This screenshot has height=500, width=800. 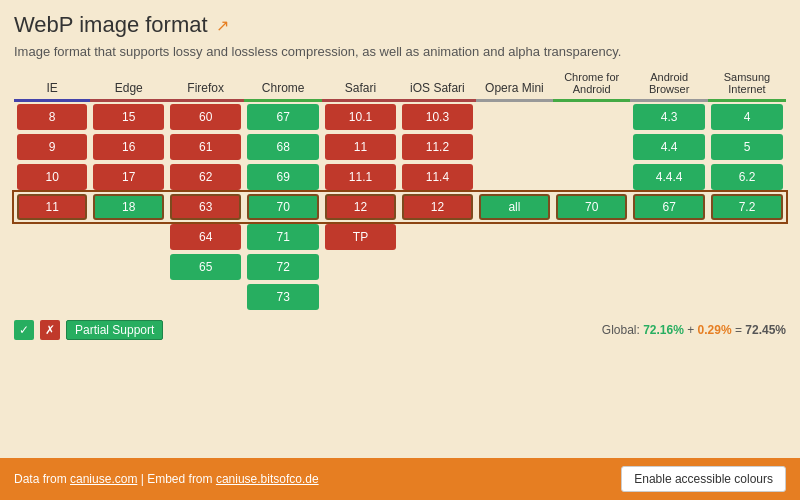 I want to click on footer-left: Data from caniuse.com | Embed from caniu…, so click(x=166, y=479).